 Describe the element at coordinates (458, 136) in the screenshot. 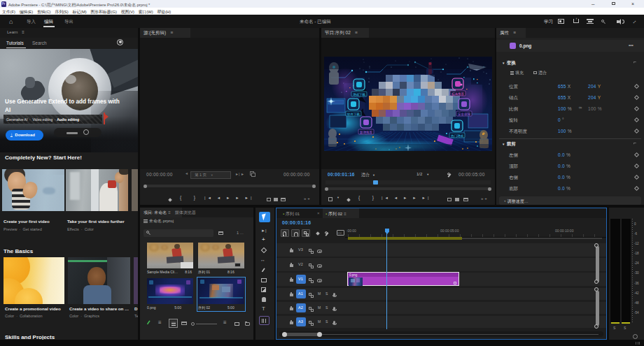

I see `svg-text: 热门游戏` at that location.